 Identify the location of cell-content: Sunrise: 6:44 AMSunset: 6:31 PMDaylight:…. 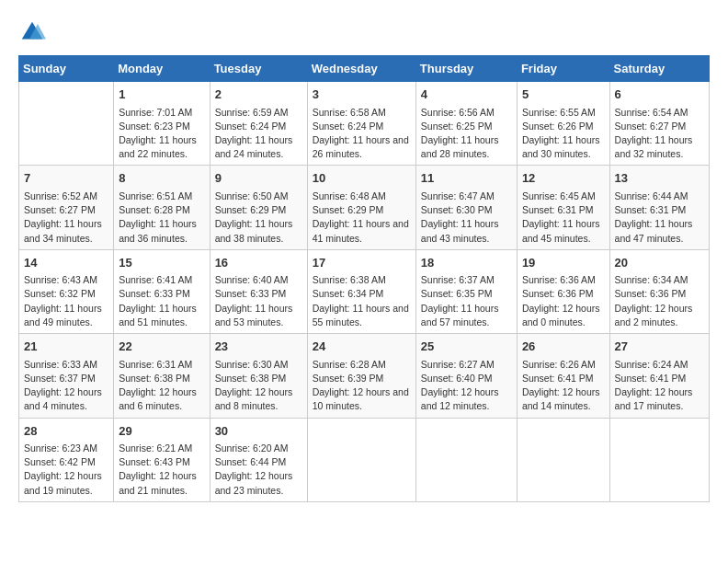
(660, 217).